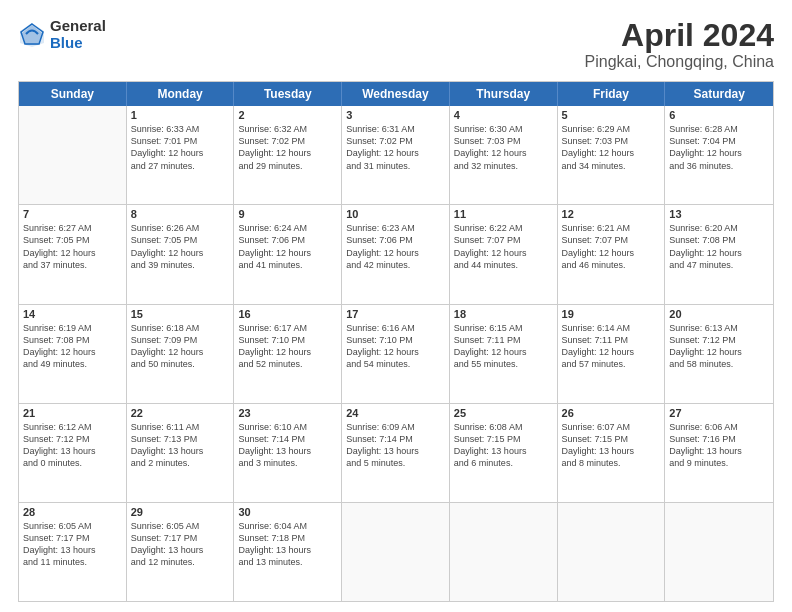  I want to click on day-number: 20, so click(719, 314).